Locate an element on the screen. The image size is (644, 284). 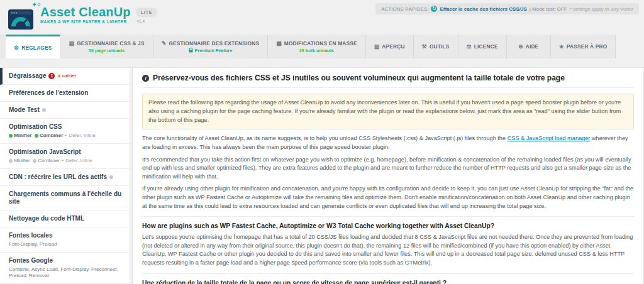
paragraph-core-functionality: The core functionality of Asset CleanUp,… is located at coordinates (388, 143).